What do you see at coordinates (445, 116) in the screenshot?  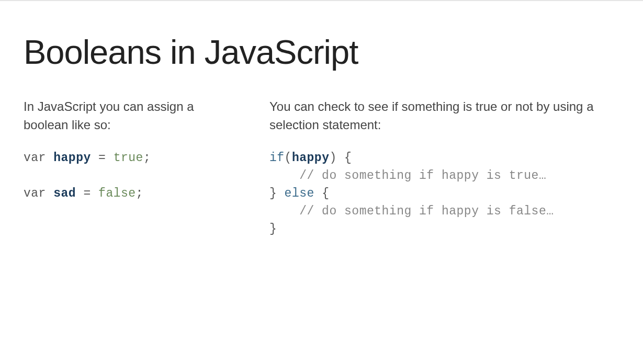 I see `right-intro-text: You can check to see if something is tru…` at bounding box center [445, 116].